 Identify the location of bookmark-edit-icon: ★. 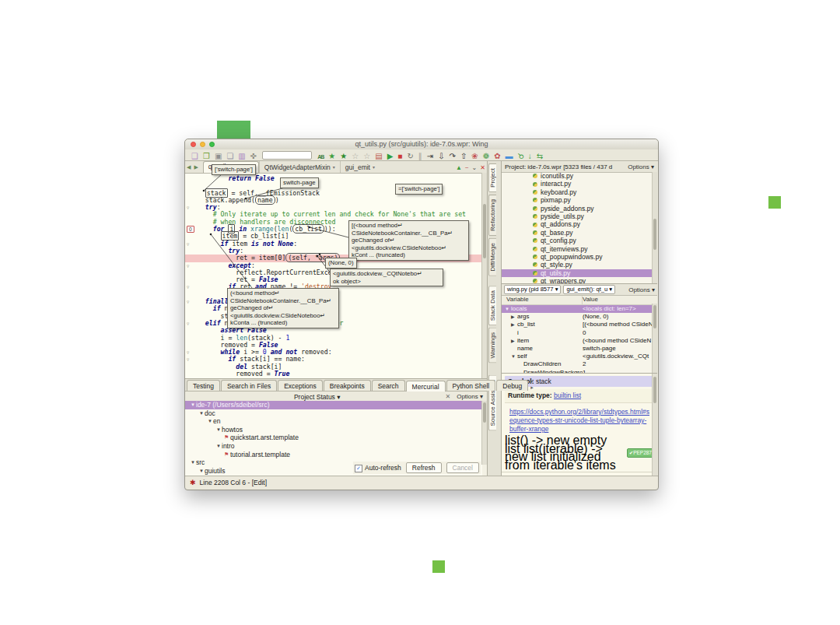
(344, 156).